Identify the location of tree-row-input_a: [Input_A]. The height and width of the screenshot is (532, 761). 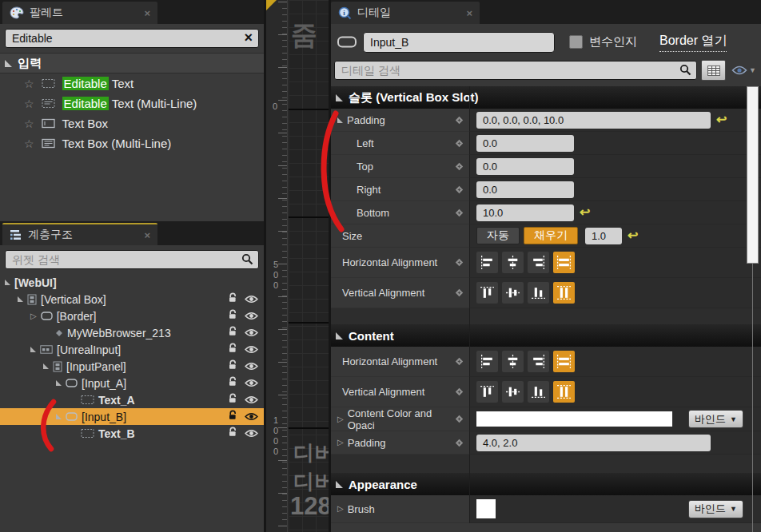
(132, 383).